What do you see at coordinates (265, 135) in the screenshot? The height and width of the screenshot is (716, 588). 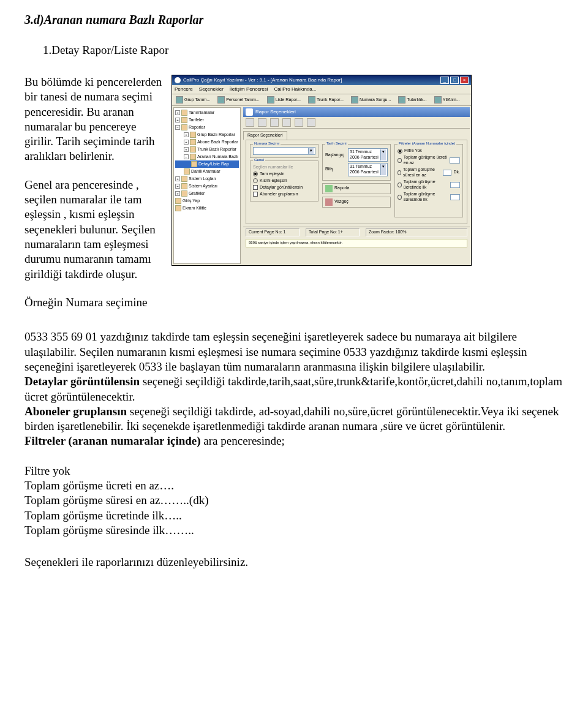 I see `tab-rapor-secenekleri: Rapor Seçenekleri` at bounding box center [265, 135].